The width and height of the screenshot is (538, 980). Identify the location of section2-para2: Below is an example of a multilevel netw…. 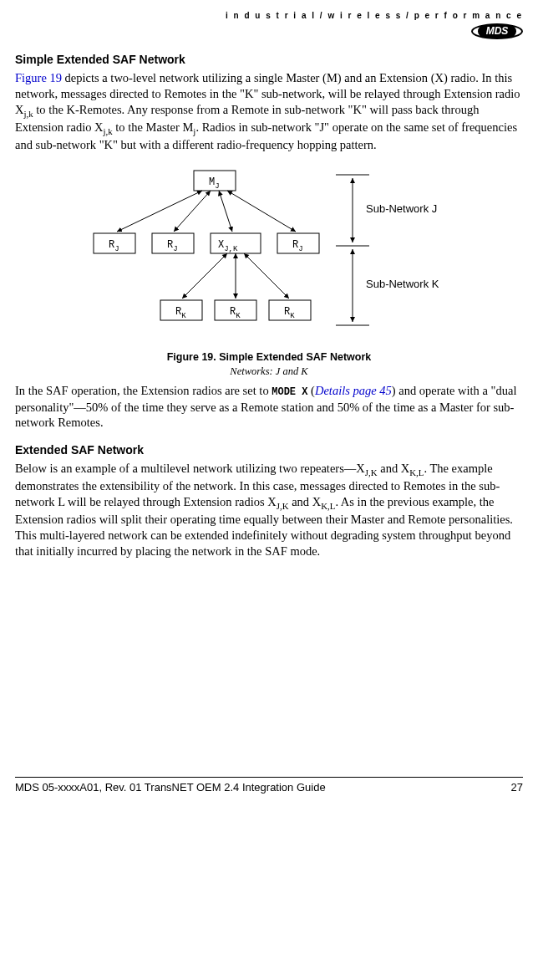
(269, 510).